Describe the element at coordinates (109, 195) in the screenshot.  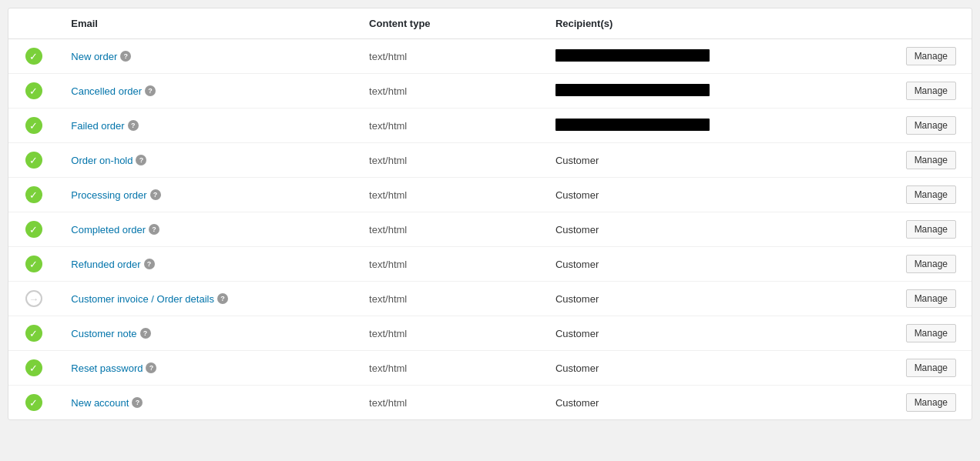
I see `email-link-processing-order: Processing order` at that location.